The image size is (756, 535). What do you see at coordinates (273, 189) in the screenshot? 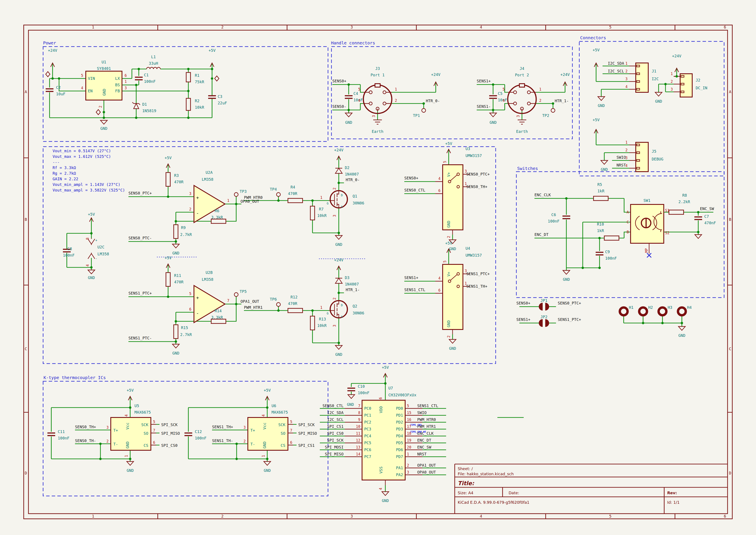
I see `label-tp4: TP4` at bounding box center [273, 189].